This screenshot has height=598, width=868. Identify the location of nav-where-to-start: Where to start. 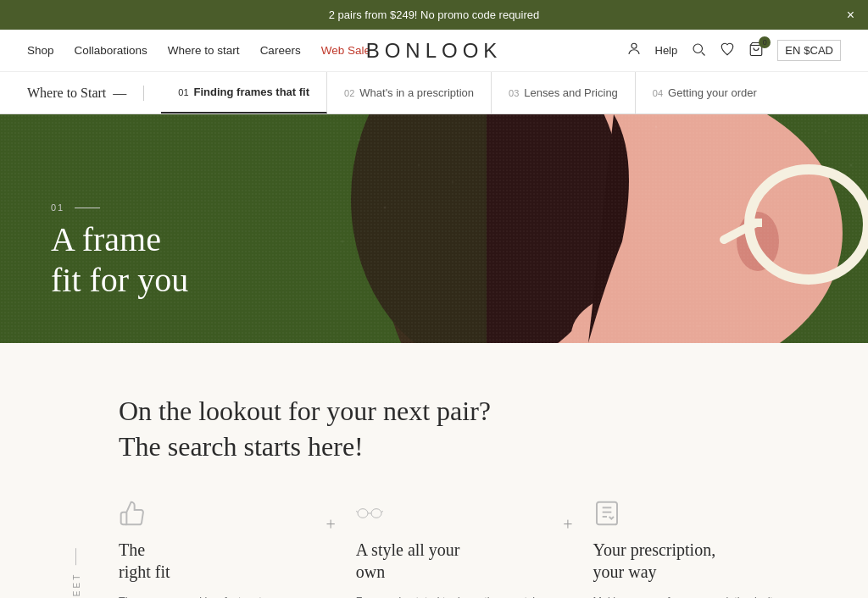
(203, 51).